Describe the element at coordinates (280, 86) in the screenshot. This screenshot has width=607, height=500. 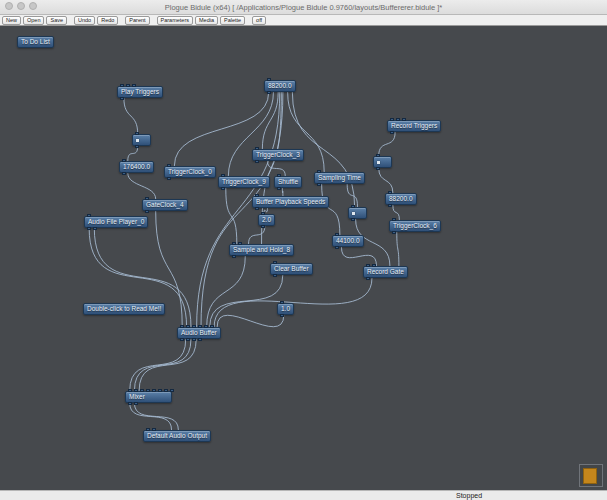
I see `node-hub88200: 88200.0` at that location.